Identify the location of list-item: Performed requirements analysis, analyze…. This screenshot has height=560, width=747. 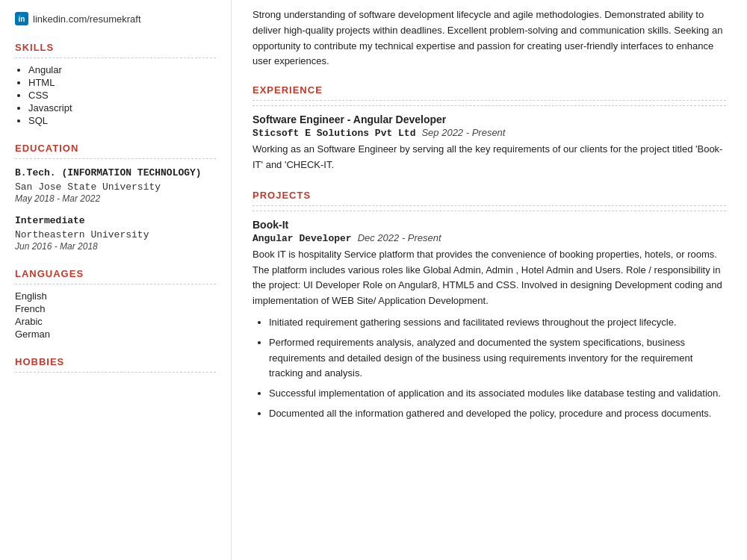
(498, 358).